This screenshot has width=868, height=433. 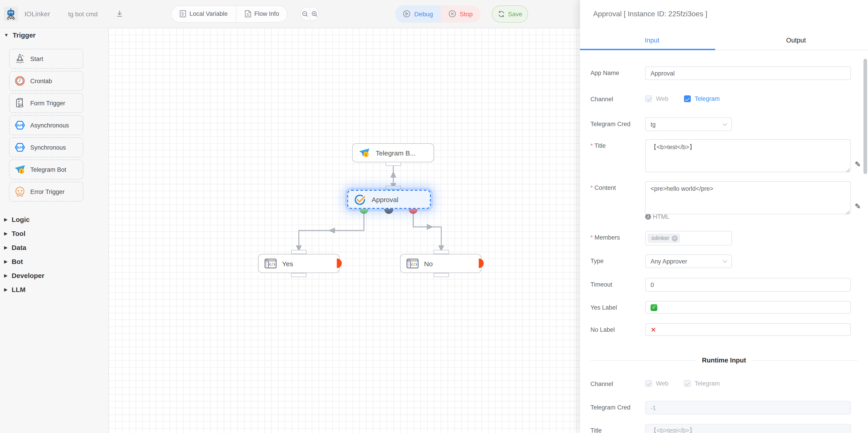 What do you see at coordinates (394, 174) in the screenshot?
I see `arrowhead-up` at bounding box center [394, 174].